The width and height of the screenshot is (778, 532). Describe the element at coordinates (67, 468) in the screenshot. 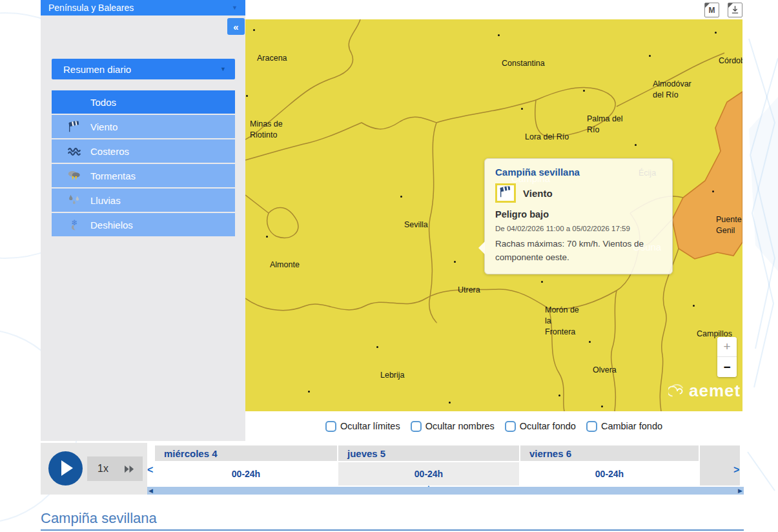

I see `play-icon` at that location.